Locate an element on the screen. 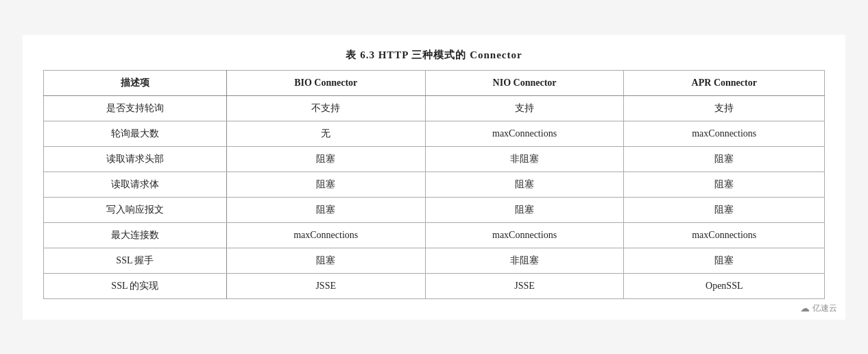  table-header-3: APR Connector is located at coordinates (724, 82).